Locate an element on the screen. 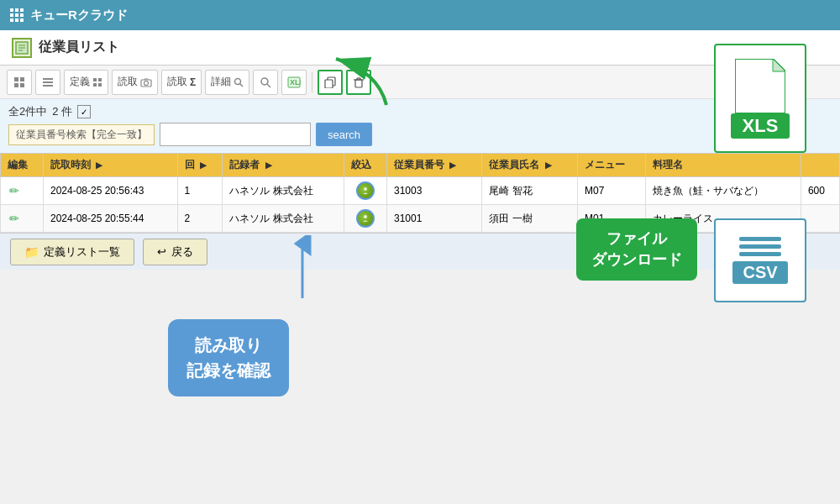  read-confirm-callout: 読み取り記録を確認 is located at coordinates (228, 358).